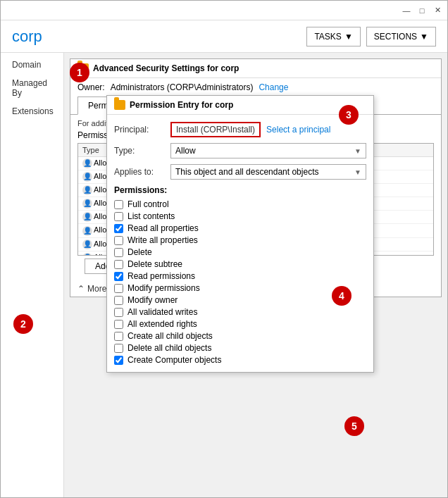 Image resolution: width=448 pixels, height=498 pixels. What do you see at coordinates (256, 87) in the screenshot?
I see `owner-row: Owner: Administrators (CORP\Administrato…` at bounding box center [256, 87].